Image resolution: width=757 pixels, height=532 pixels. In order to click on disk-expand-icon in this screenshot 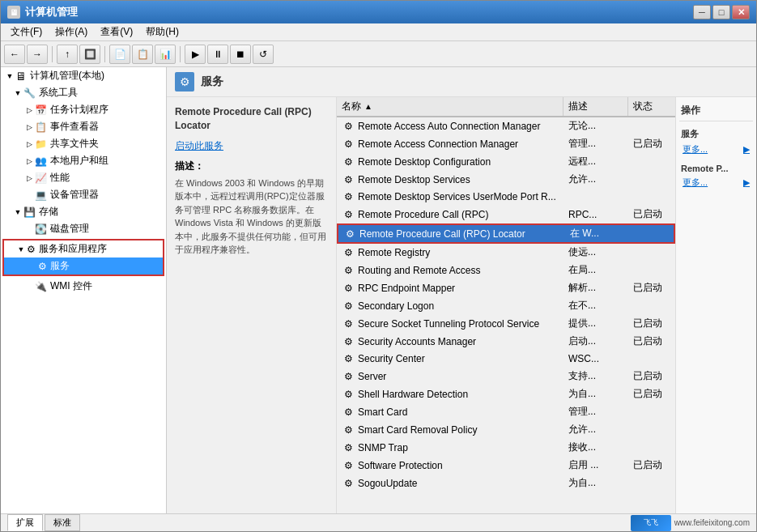, I will do `click(29, 229)`.